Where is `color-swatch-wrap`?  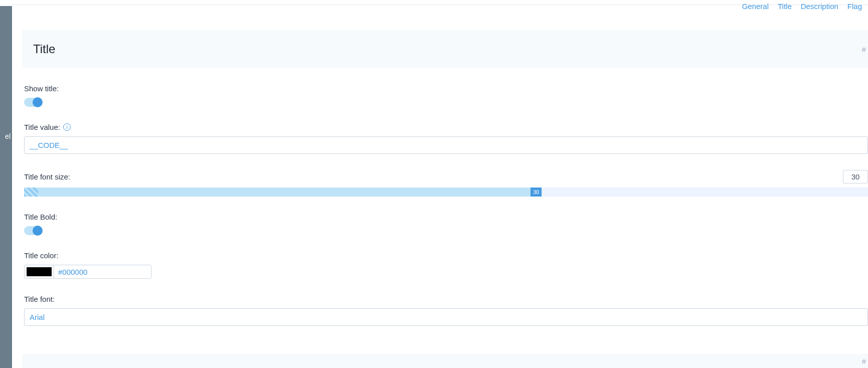
color-swatch-wrap is located at coordinates (39, 272).